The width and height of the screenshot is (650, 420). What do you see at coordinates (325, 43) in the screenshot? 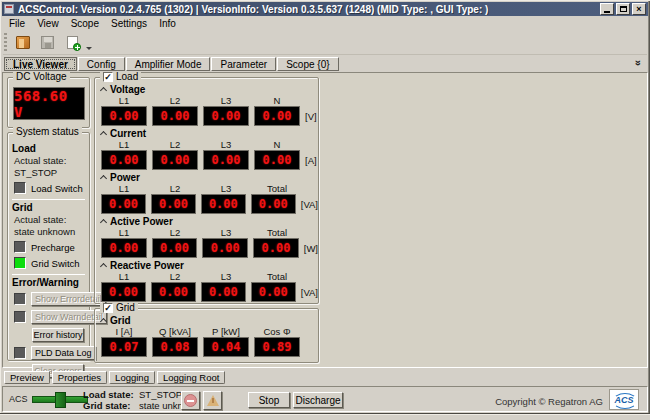
I see `toolbar` at bounding box center [325, 43].